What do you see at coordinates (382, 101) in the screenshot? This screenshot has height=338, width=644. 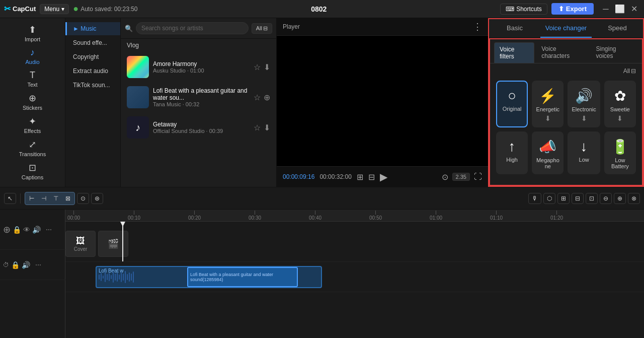 I see `player-canvas` at bounding box center [382, 101].